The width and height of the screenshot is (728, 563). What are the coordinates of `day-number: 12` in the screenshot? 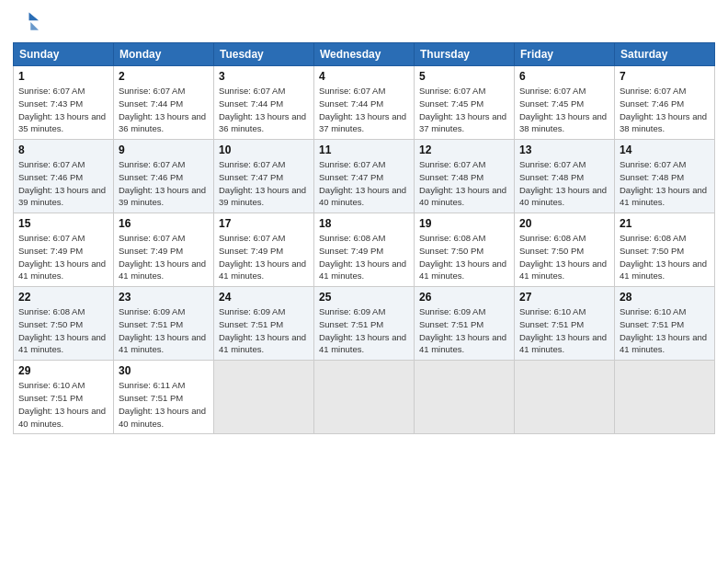 It's located at (464, 150).